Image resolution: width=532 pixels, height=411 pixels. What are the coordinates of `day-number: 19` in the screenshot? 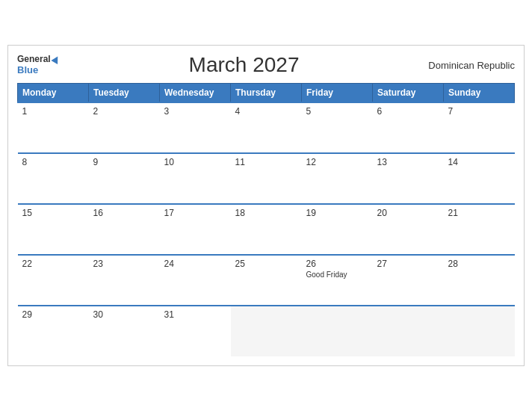 It's located at (311, 213).